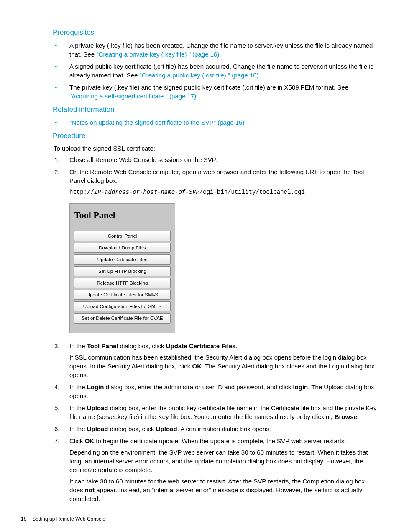 The width and height of the screenshot is (399, 532). I want to click on bold: Tool Panel, so click(103, 346).